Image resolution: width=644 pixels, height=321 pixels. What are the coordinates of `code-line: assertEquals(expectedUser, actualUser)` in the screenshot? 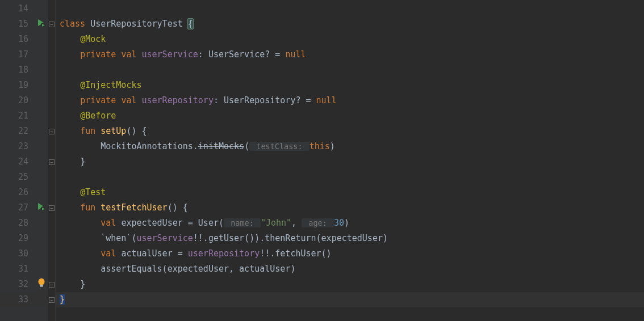 It's located at (350, 269).